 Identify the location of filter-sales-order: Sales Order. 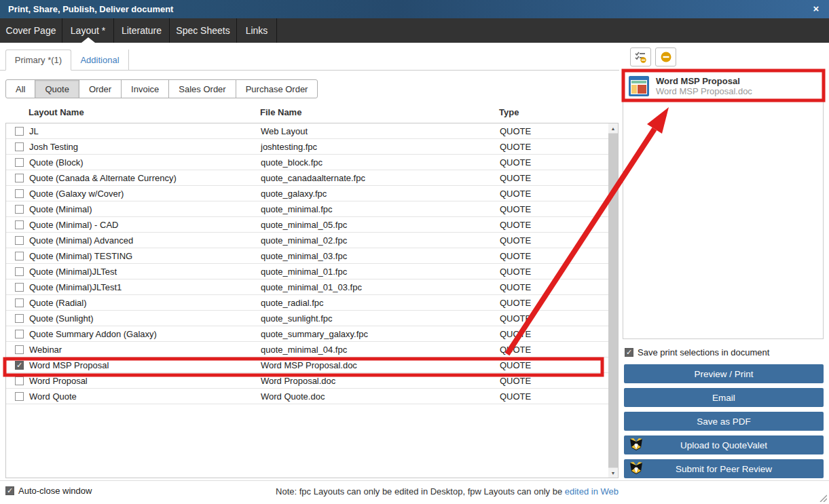
(202, 89).